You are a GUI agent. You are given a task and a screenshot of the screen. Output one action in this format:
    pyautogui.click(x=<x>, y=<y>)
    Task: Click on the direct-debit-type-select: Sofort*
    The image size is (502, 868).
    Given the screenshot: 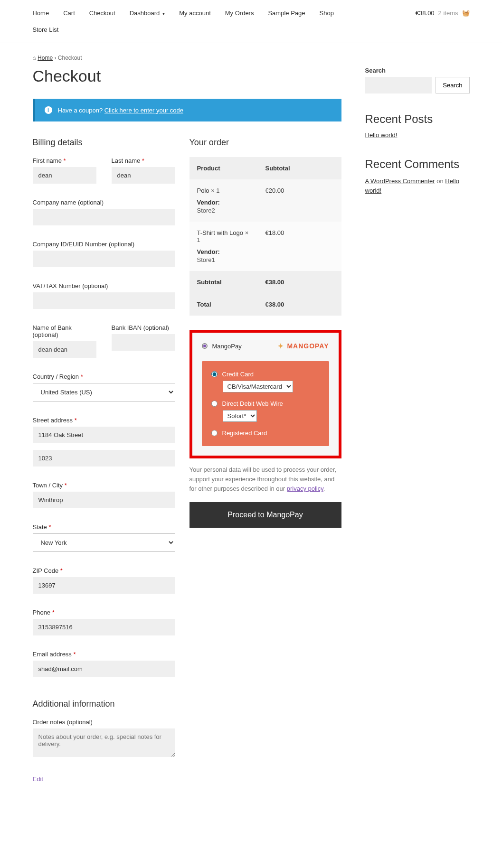 What is the action you would take?
    pyautogui.click(x=240, y=416)
    